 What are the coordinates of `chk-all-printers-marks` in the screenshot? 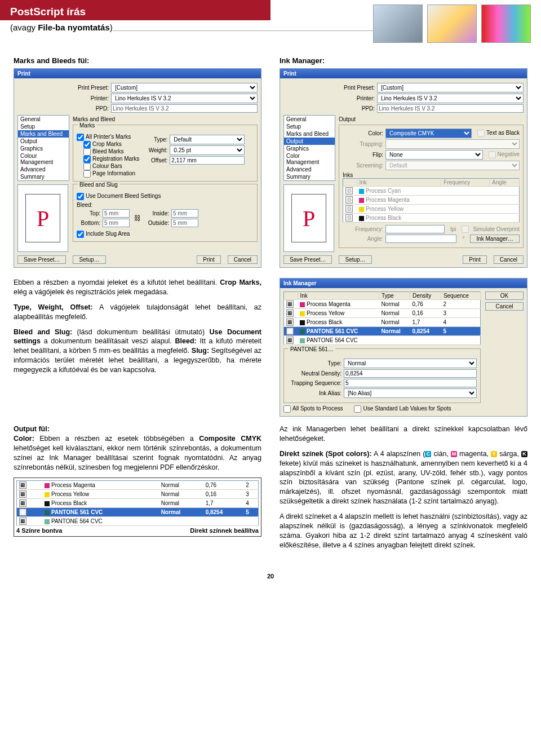 It's located at (80, 138).